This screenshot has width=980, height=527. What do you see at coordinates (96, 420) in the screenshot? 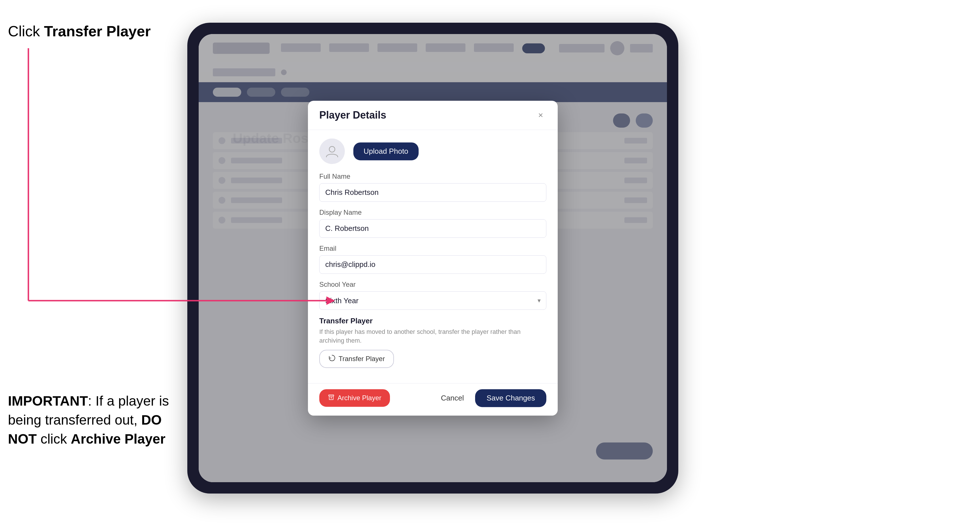
I see `instruction-bottom: IMPORTANT: If a player is being transfer…` at bounding box center [96, 420].